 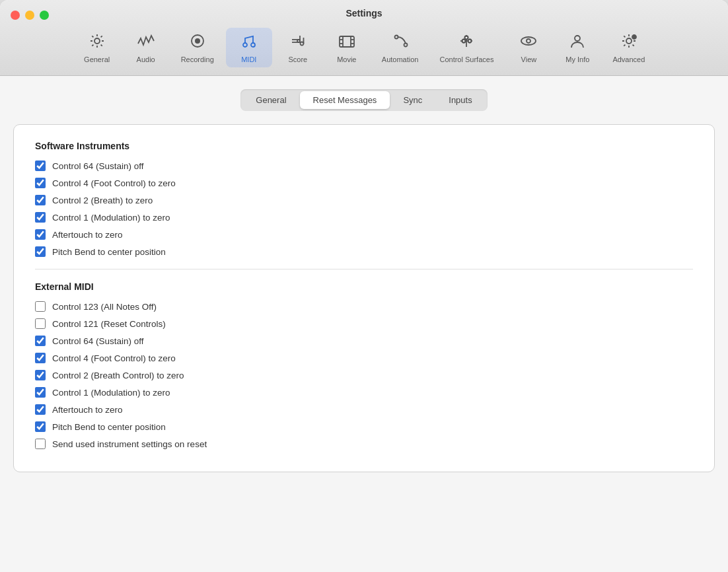 I want to click on em-label-9: Send used instrument settings on reset, so click(x=129, y=444).